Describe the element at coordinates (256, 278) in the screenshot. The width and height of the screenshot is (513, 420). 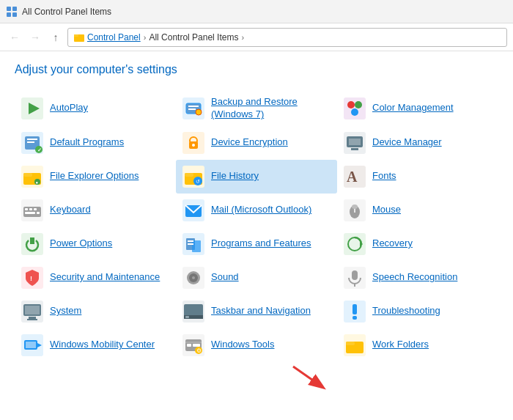
I see `item-sound: Sound` at that location.